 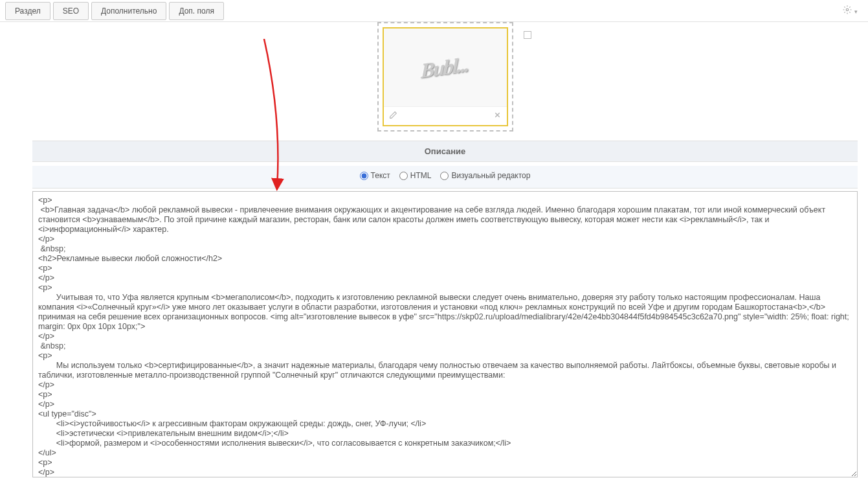 I want to click on image-actions, so click(x=445, y=115).